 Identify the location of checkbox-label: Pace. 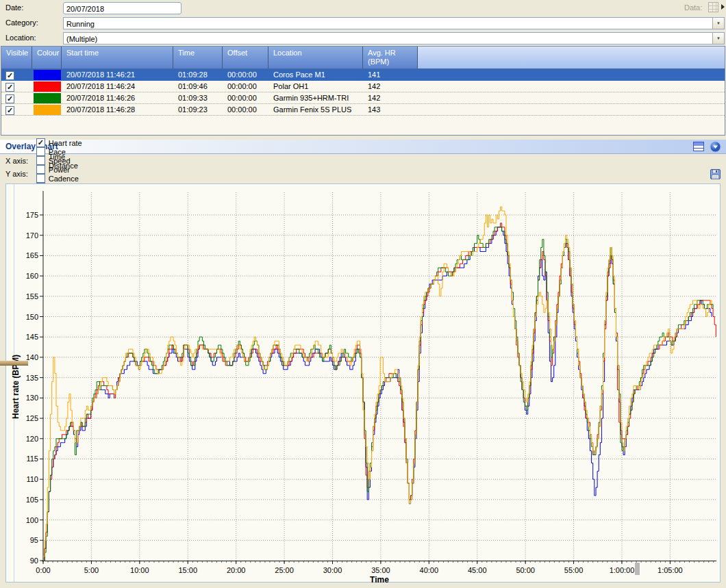
(58, 152).